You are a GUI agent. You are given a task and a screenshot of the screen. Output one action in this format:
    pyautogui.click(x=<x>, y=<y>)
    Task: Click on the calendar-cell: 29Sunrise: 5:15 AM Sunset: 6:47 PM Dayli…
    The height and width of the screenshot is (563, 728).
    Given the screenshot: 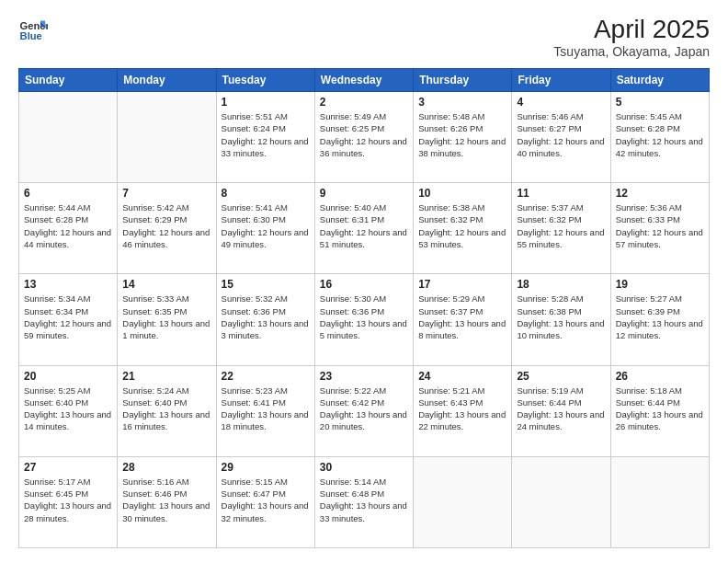 What is the action you would take?
    pyautogui.click(x=265, y=502)
    